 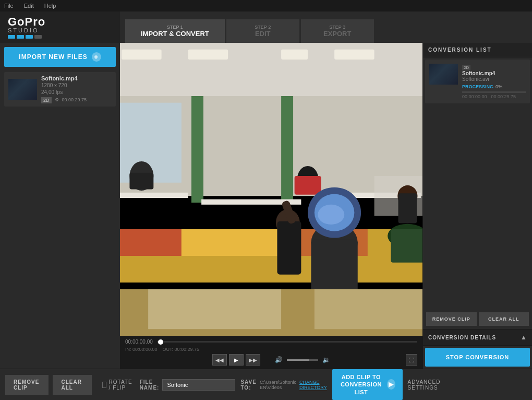 What do you see at coordinates (284, 385) in the screenshot?
I see `saveto-group: SAVE TO: C:\Users\Softonic EN\Videos CHA…` at bounding box center [284, 385].